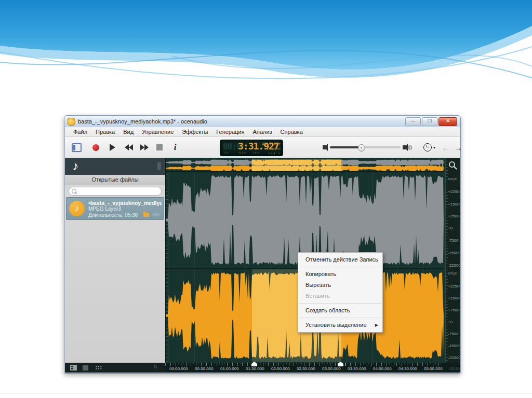 This screenshot has height=398, width=532. Describe the element at coordinates (428, 147) in the screenshot. I see `clock-icon` at that location.